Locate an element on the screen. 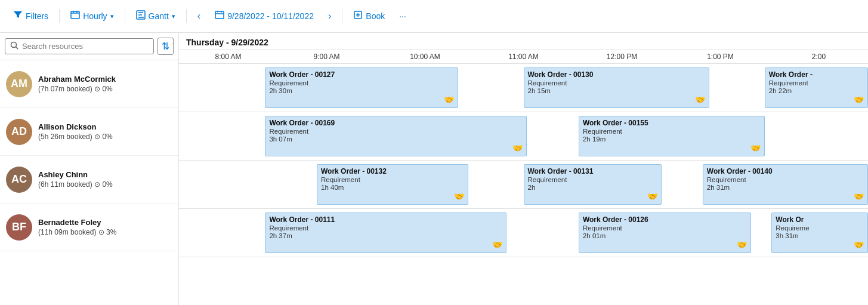 The height and width of the screenshot is (305, 868). prev-button: ‹ is located at coordinates (199, 16).